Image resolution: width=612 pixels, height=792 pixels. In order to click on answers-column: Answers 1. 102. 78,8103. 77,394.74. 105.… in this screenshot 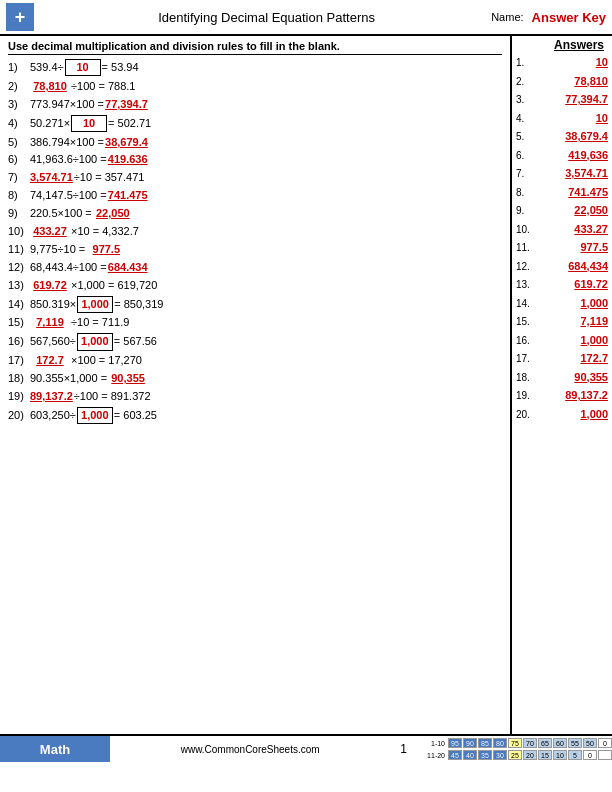, I will do `click(562, 385)`.